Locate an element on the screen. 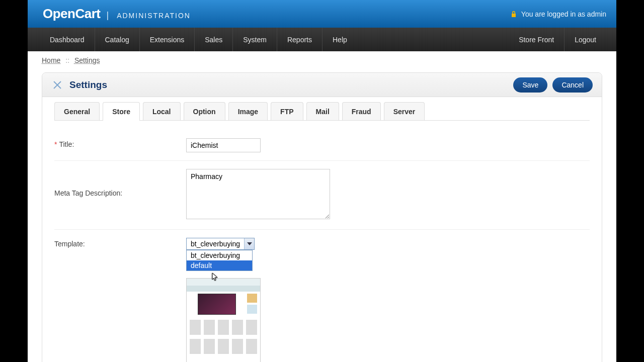  tabs: General Store Local Option Image FTP Mai… is located at coordinates (322, 109).